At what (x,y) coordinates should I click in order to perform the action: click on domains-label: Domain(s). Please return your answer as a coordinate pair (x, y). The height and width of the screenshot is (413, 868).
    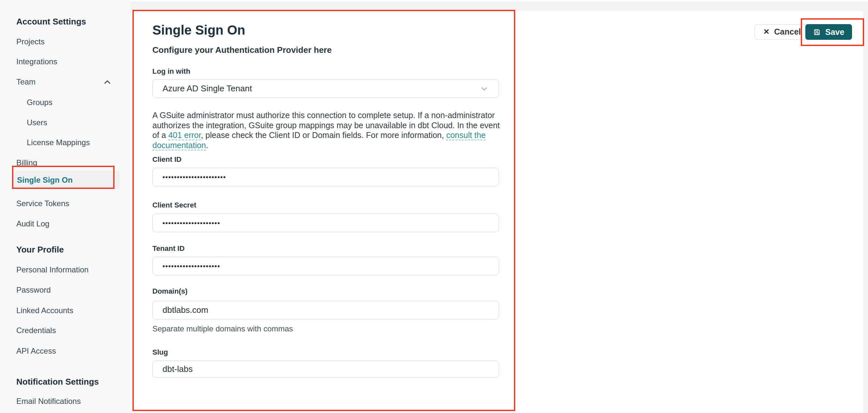
    Looking at the image, I should click on (170, 291).